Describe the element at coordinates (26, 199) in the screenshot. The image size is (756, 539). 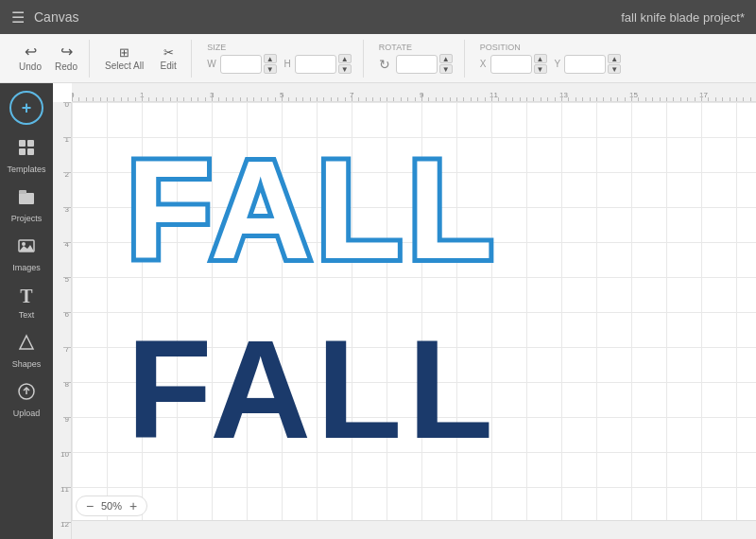
I see `projects-icon` at that location.